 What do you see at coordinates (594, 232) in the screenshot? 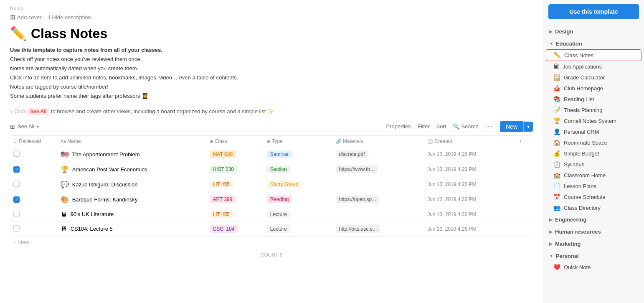
I see `sidebar-section-header-human-resources: ▶Human resources` at bounding box center [594, 232].